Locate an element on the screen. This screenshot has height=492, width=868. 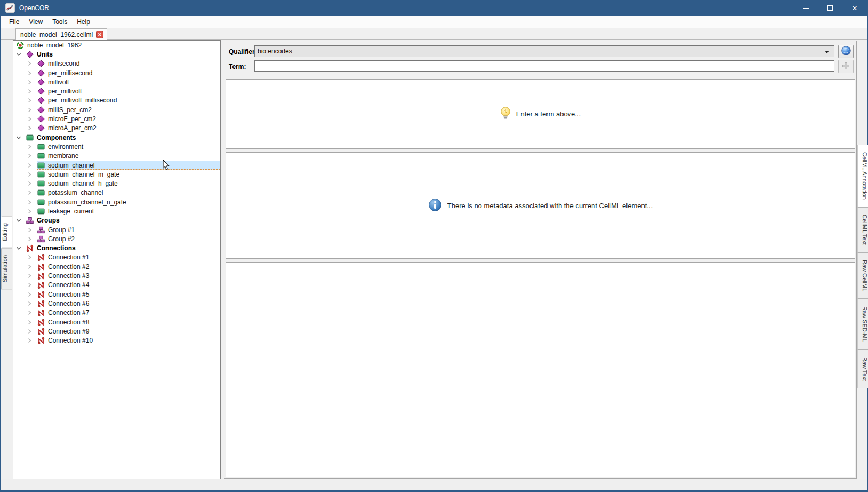
tree-item-membrane: membrane is located at coordinates (117, 156).